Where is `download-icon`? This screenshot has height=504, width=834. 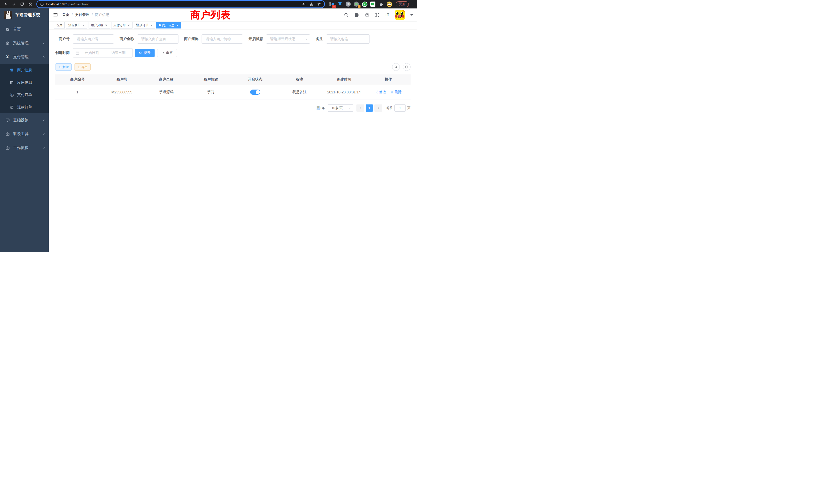 download-icon is located at coordinates (79, 67).